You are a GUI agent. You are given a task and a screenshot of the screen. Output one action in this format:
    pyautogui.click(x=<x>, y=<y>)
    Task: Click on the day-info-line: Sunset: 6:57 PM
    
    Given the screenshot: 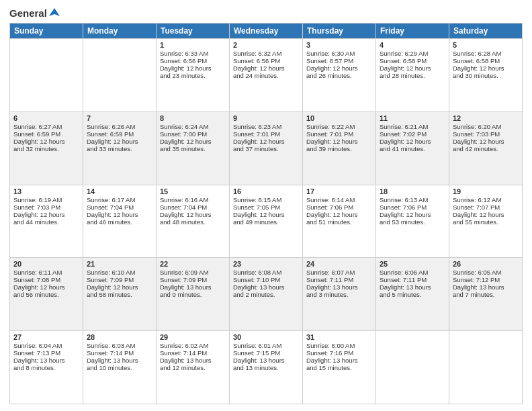 What is the action you would take?
    pyautogui.click(x=339, y=60)
    